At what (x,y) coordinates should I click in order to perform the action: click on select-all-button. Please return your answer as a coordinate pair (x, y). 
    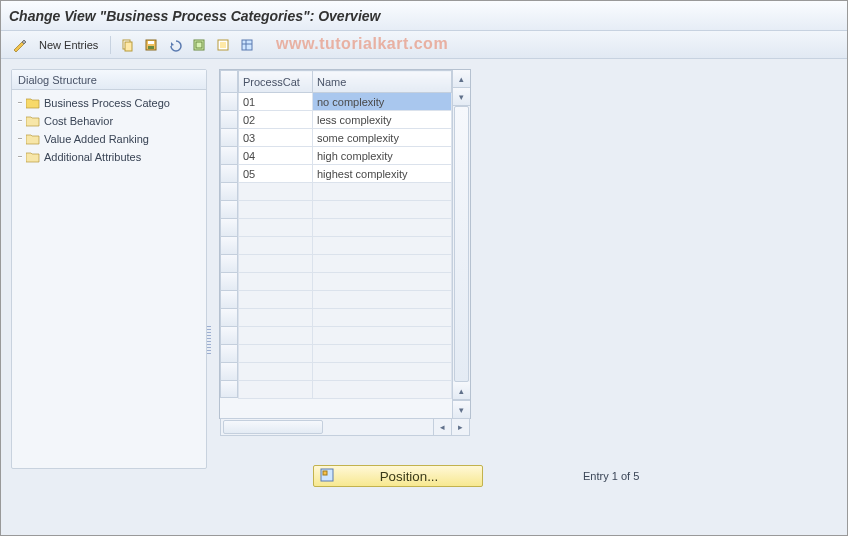
    Looking at the image, I should click on (199, 45).